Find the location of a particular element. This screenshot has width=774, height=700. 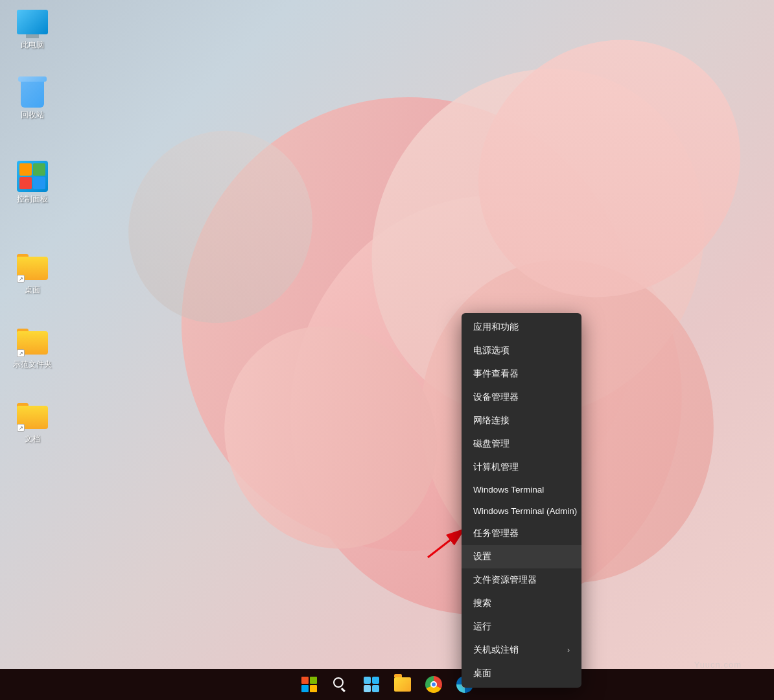

menu-item-apps-features: 应用和功能 is located at coordinates (521, 327).